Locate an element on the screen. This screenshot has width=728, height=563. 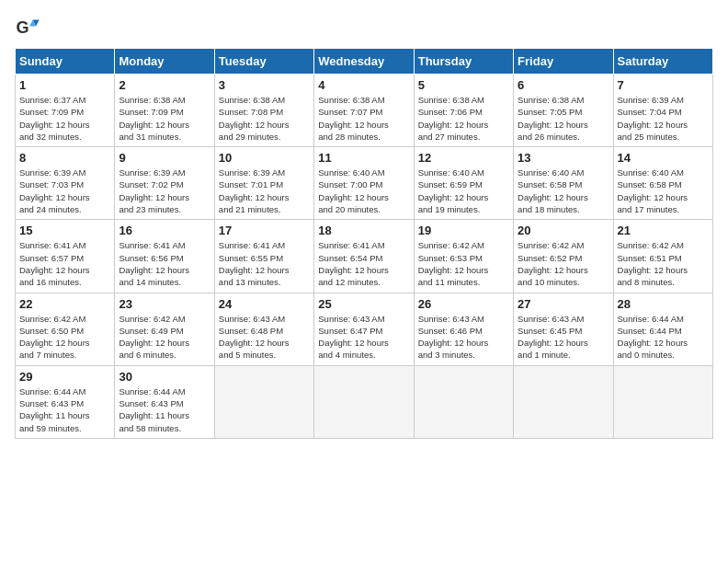
weekday-header-monday: Monday is located at coordinates (165, 62).